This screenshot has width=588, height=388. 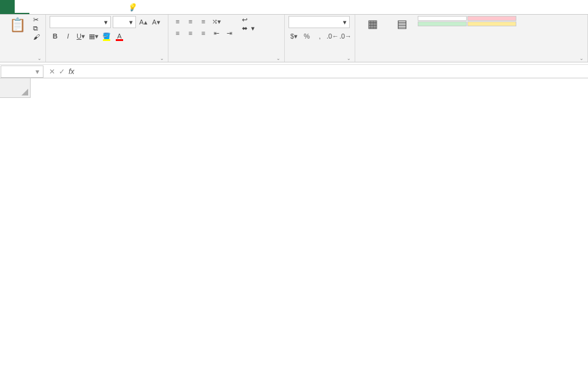 What do you see at coordinates (249, 28) in the screenshot?
I see `merge-center-button: ⬌▾` at bounding box center [249, 28].